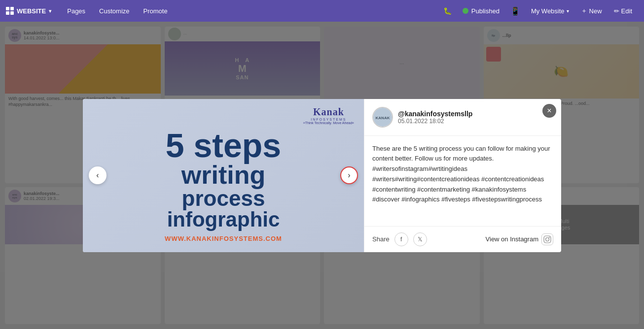  What do you see at coordinates (114, 11) in the screenshot?
I see `customize-nav: Customize` at bounding box center [114, 11].